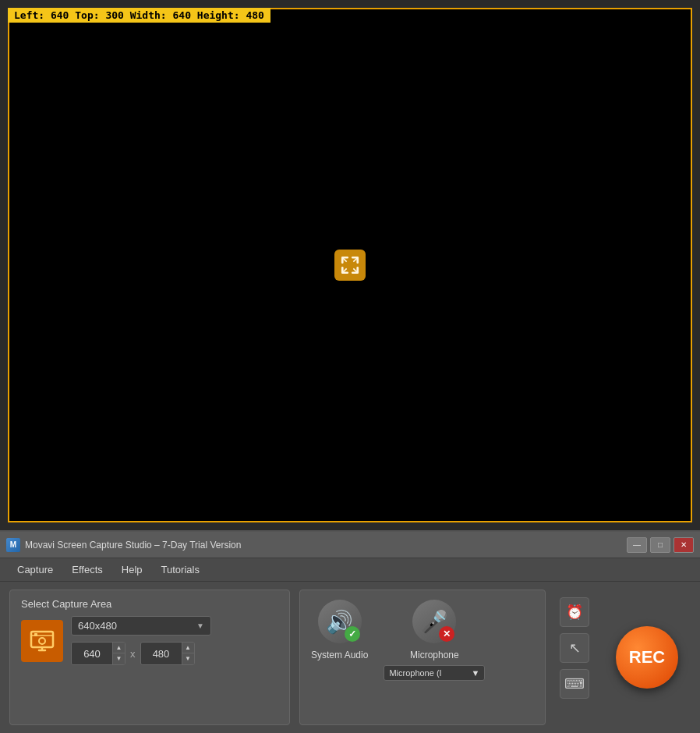 Image resolution: width=700 pixels, height=733 pixels. I want to click on system-audio-label: System Audio, so click(340, 655).